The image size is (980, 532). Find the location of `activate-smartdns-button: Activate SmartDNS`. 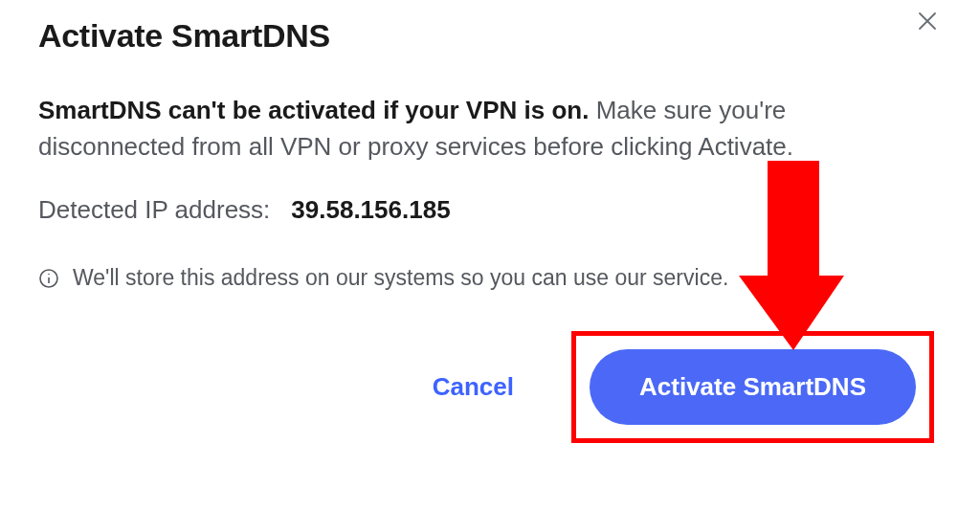

activate-smartdns-button: Activate SmartDNS is located at coordinates (752, 387).